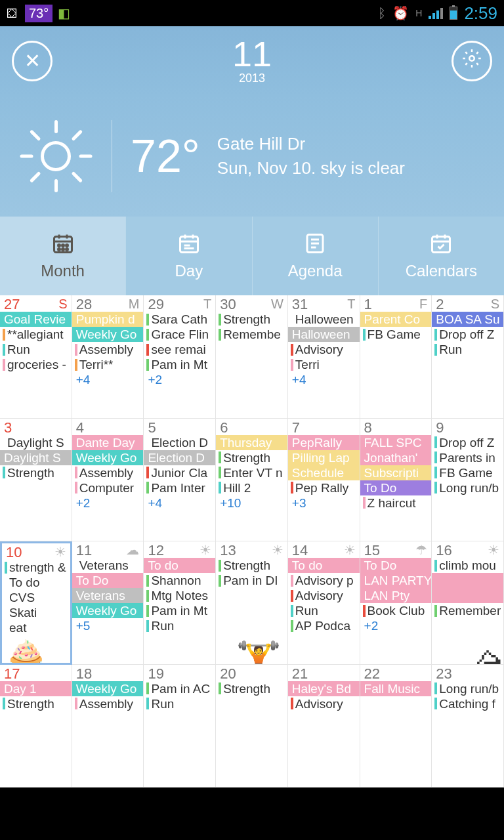 The width and height of the screenshot is (504, 840). Describe the element at coordinates (252, 442) in the screenshot. I see `event: Thursday` at that location.